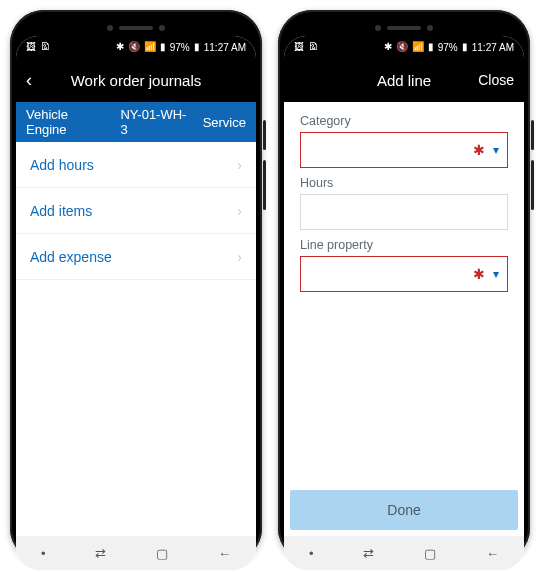 Image resolution: width=541 pixels, height=572 pixels. I want to click on hours-label: Hours, so click(404, 181).